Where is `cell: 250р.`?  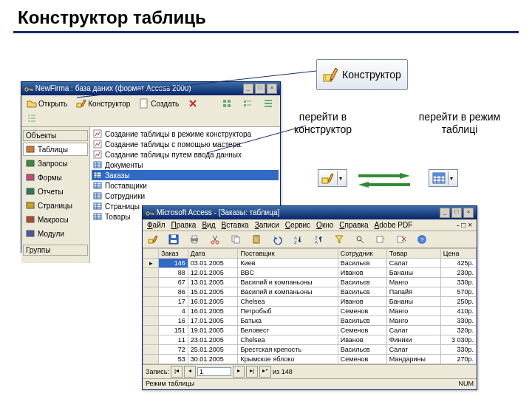 cell: 250р. is located at coordinates (458, 301).